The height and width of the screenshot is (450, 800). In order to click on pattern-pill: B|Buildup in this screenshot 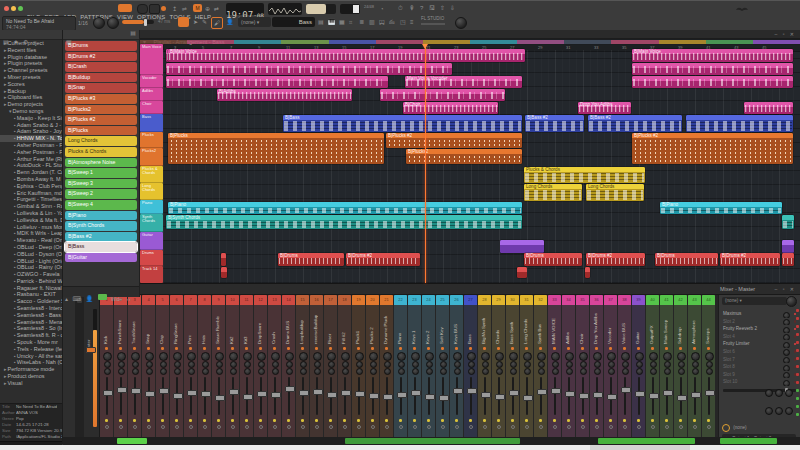, I will do `click(101, 78)`.